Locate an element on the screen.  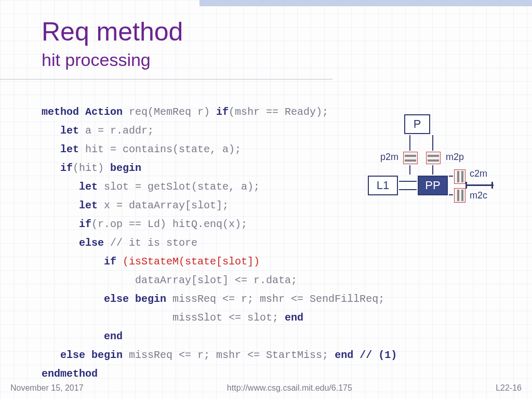
code-text: // it is store is located at coordinates (151, 243).